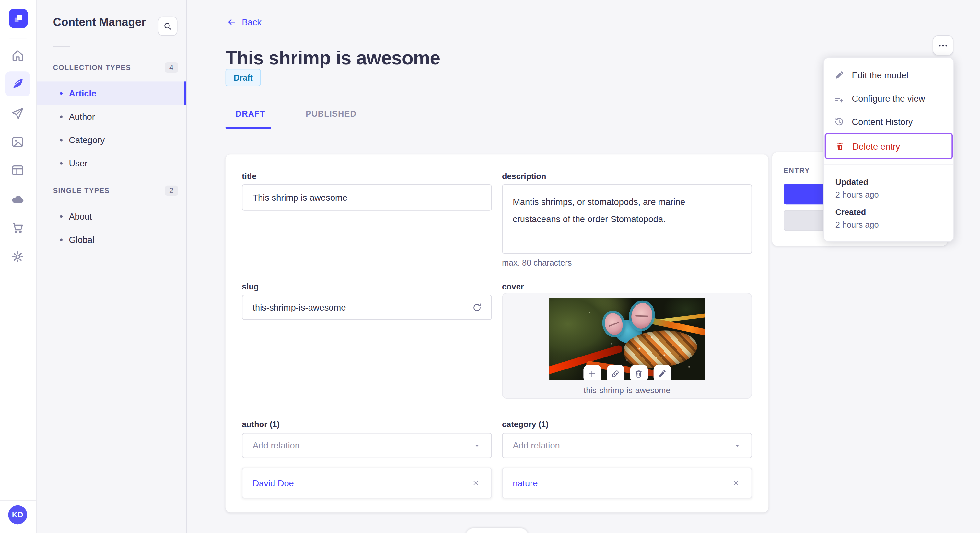 Image resolution: width=980 pixels, height=533 pixels. I want to click on created-label: Created, so click(889, 212).